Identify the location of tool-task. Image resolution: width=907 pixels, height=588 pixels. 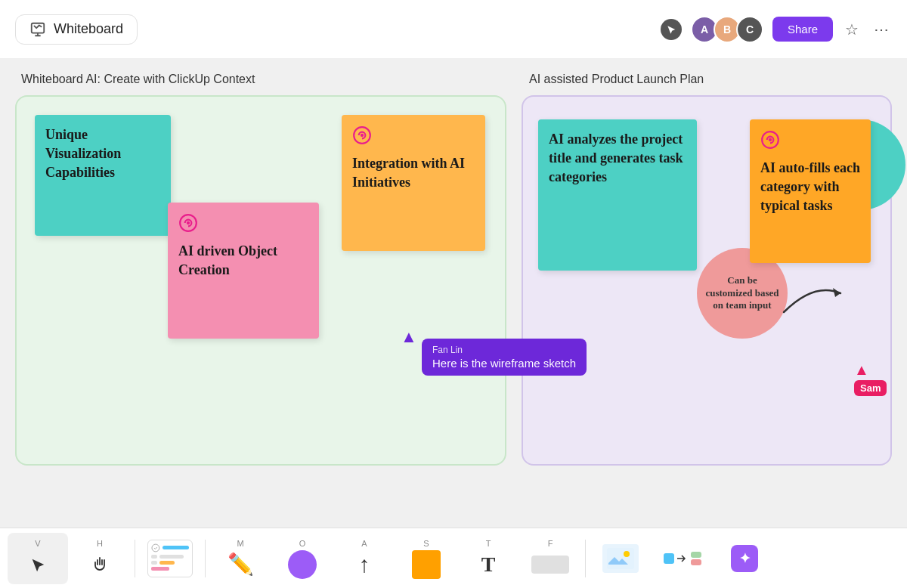
(170, 559).